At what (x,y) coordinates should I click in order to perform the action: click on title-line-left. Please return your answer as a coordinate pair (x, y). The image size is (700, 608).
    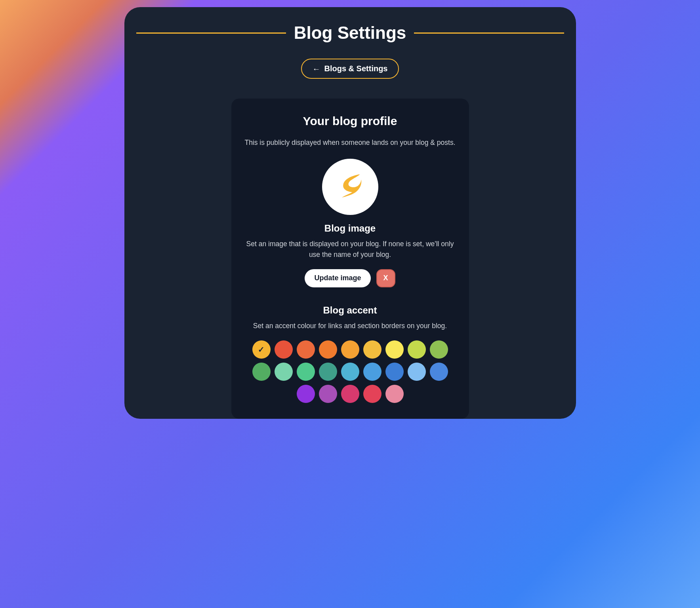
    Looking at the image, I should click on (211, 33).